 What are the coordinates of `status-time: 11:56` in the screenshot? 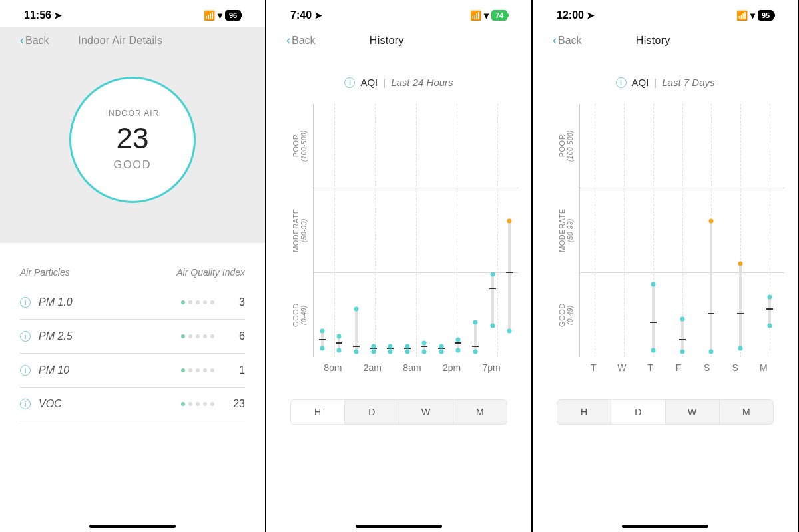 It's located at (37, 15).